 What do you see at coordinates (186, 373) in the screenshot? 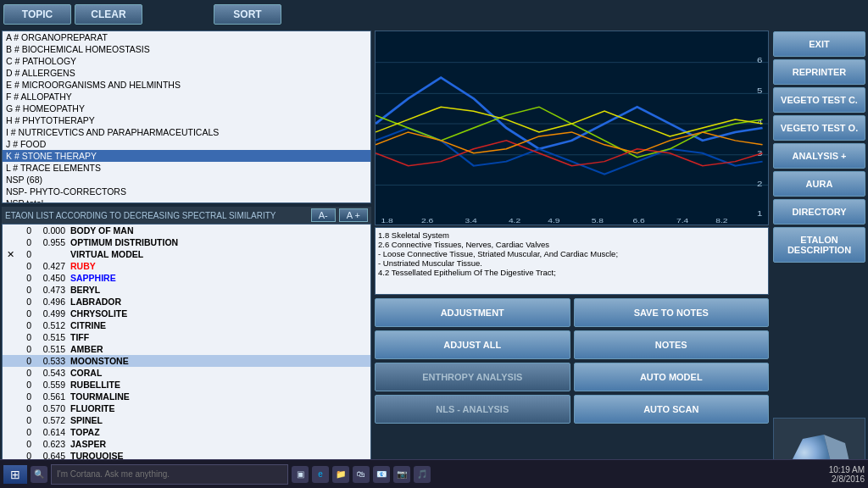
I see `etalon-row: 00.543CORAL` at bounding box center [186, 373].